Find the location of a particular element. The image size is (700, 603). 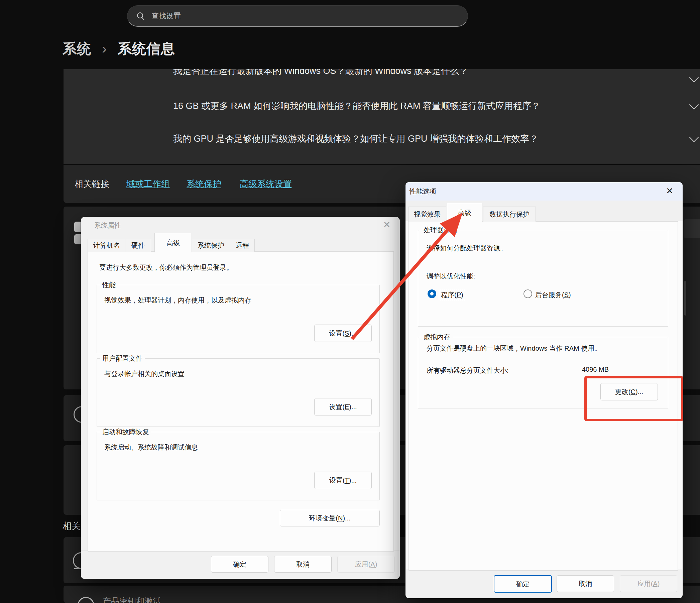

search-icon is located at coordinates (141, 18).